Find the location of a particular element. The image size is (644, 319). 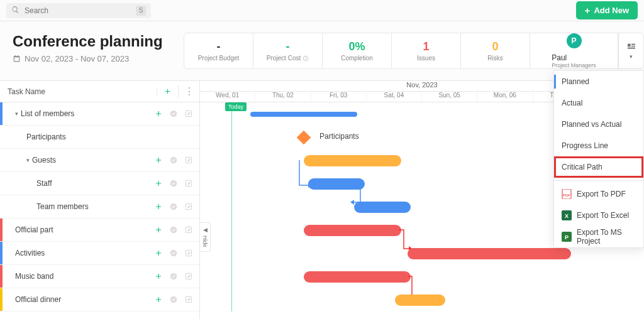

view-options-button: ▾ is located at coordinates (631, 51).